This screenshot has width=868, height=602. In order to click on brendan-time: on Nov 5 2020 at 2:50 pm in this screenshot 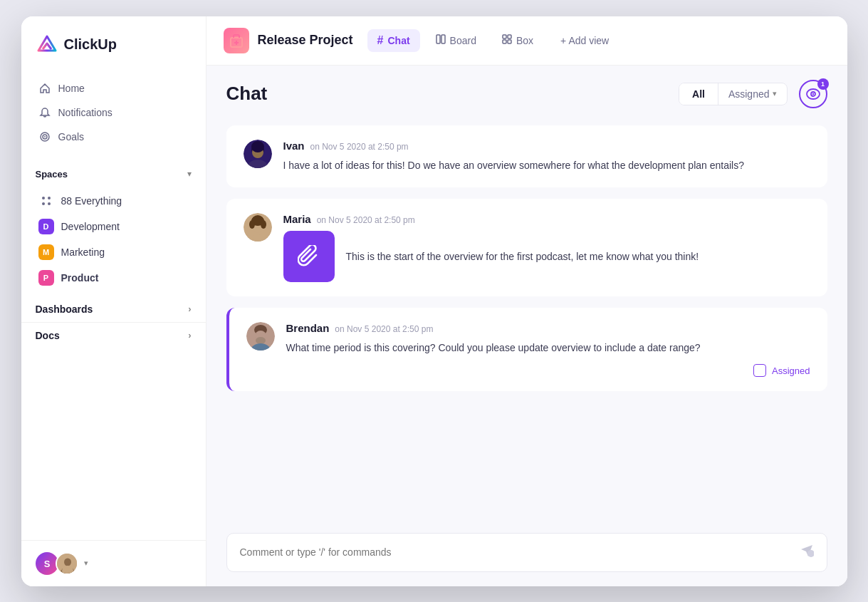, I will do `click(384, 329)`.